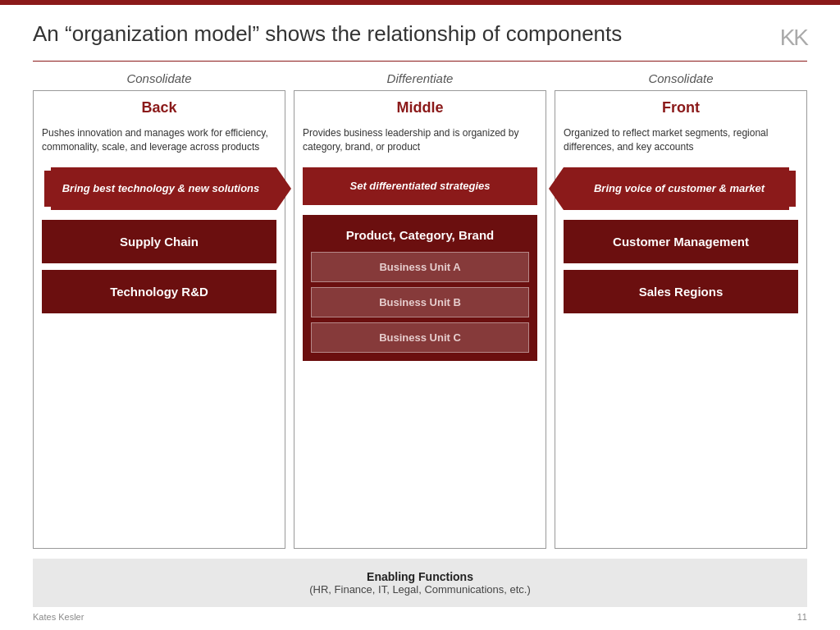  Describe the element at coordinates (681, 292) in the screenshot. I see `sales-regions-label: Sales Regions` at that location.